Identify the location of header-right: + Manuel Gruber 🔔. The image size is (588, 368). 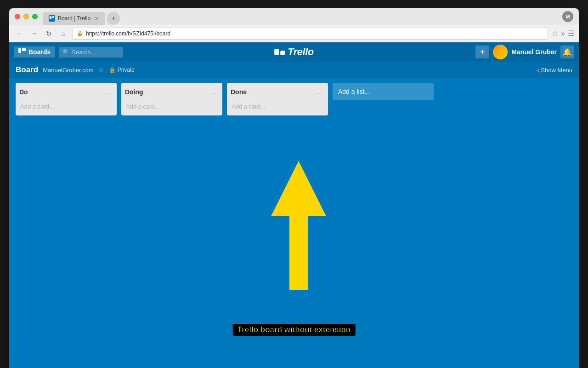
(525, 52).